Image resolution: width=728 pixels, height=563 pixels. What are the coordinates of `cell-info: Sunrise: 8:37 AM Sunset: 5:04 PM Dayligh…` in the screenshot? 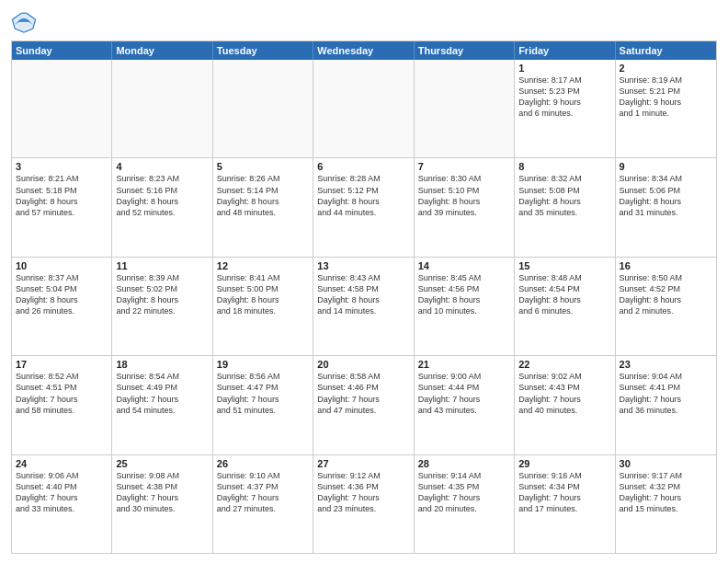 It's located at (62, 294).